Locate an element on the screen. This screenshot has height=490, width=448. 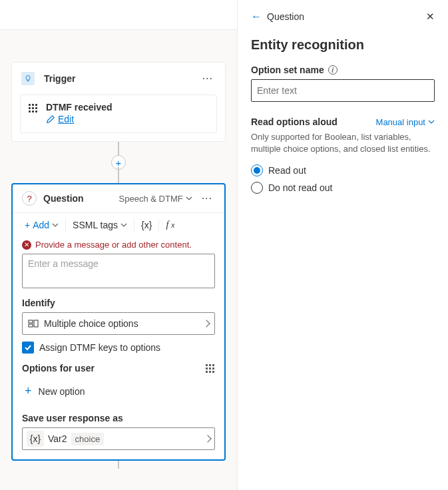
canvas-topbar is located at coordinates (118, 15).